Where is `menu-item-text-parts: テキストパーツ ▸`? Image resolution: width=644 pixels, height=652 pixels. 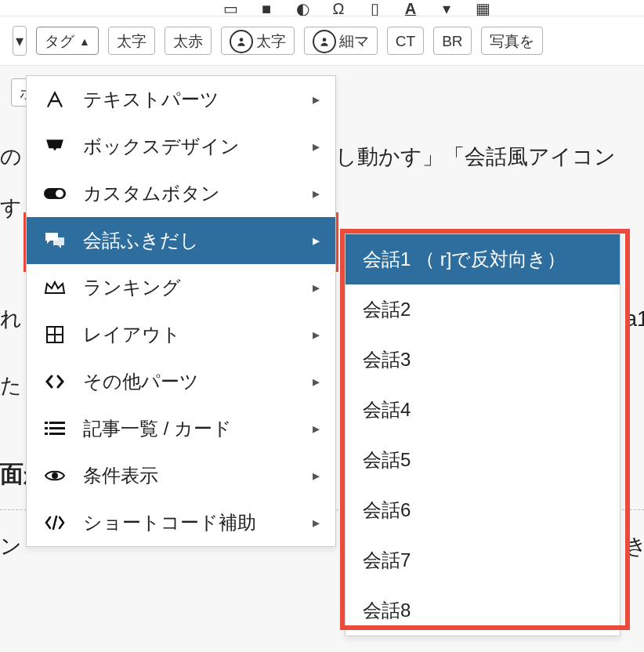
menu-item-text-parts: テキストパーツ ▸ is located at coordinates (181, 100).